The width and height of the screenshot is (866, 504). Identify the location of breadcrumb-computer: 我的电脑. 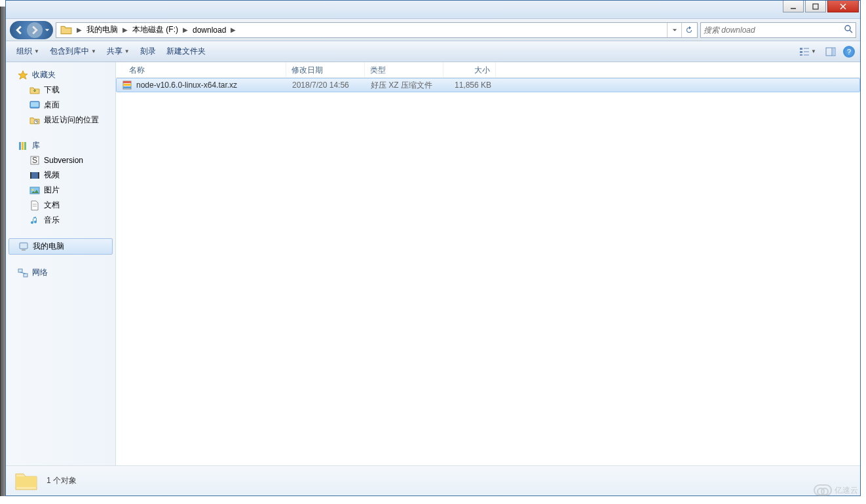
(102, 30).